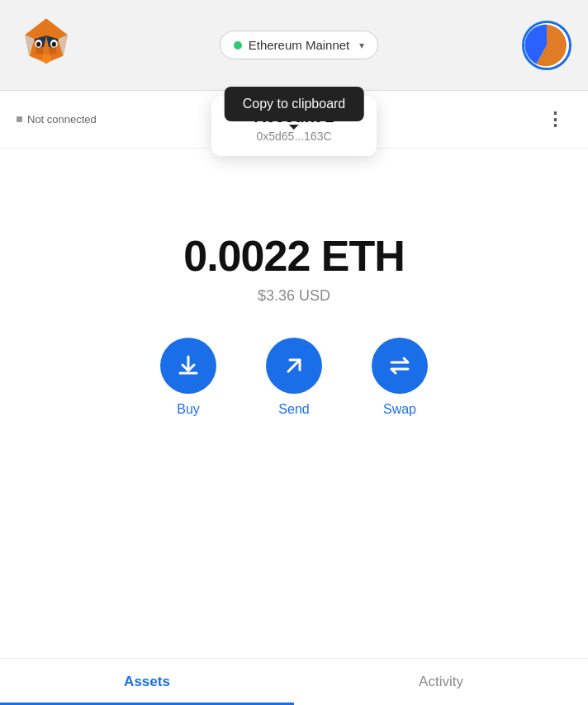  What do you see at coordinates (20, 119) in the screenshot?
I see `not-connected-dot-icon` at bounding box center [20, 119].